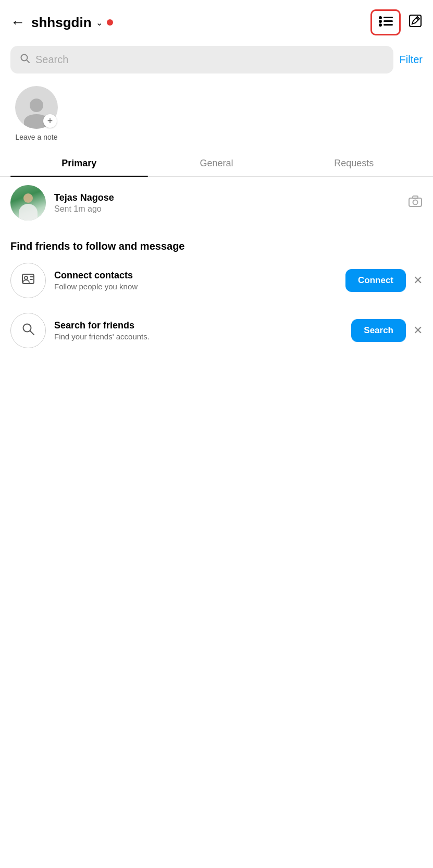 Image resolution: width=433 pixels, height=868 pixels. Describe the element at coordinates (386, 22) in the screenshot. I see `list-icon` at that location.